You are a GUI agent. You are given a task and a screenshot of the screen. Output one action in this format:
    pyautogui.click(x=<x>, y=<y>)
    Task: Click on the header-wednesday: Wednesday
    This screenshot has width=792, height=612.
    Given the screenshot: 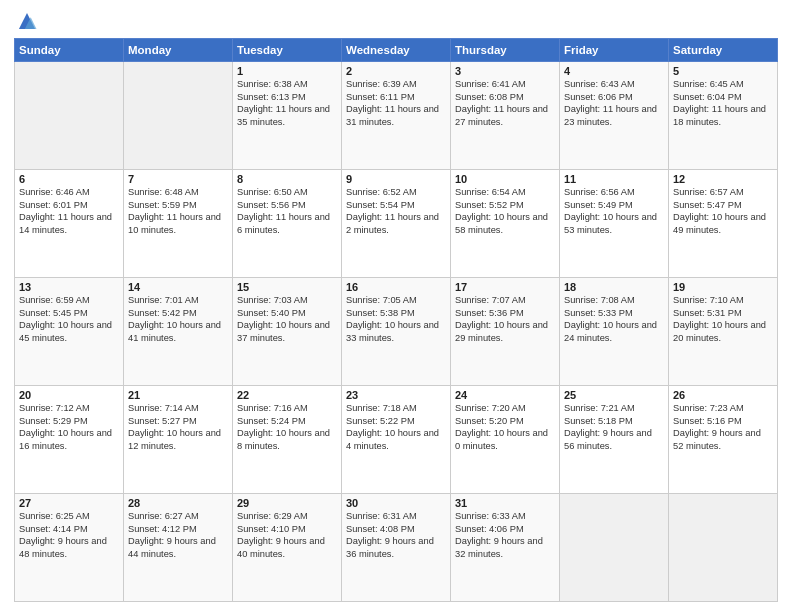 What is the action you would take?
    pyautogui.click(x=396, y=50)
    